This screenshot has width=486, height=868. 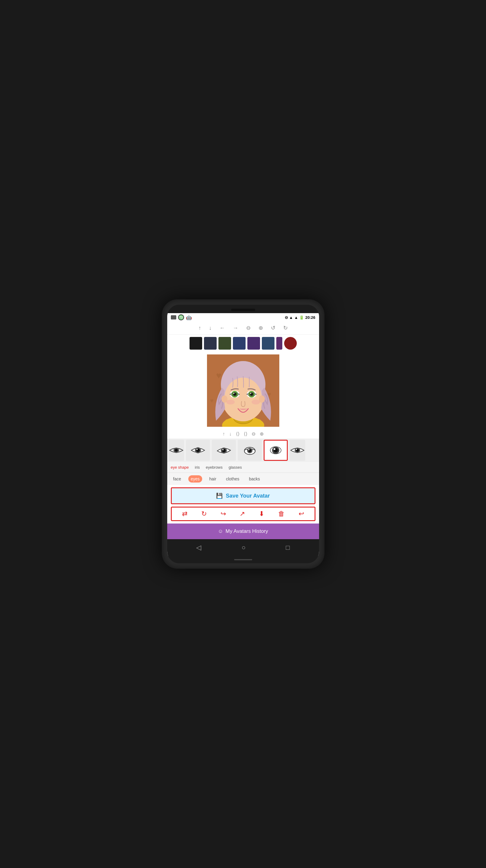 What do you see at coordinates (220, 531) in the screenshot?
I see `history-smiley-icon: ☺` at bounding box center [220, 531].